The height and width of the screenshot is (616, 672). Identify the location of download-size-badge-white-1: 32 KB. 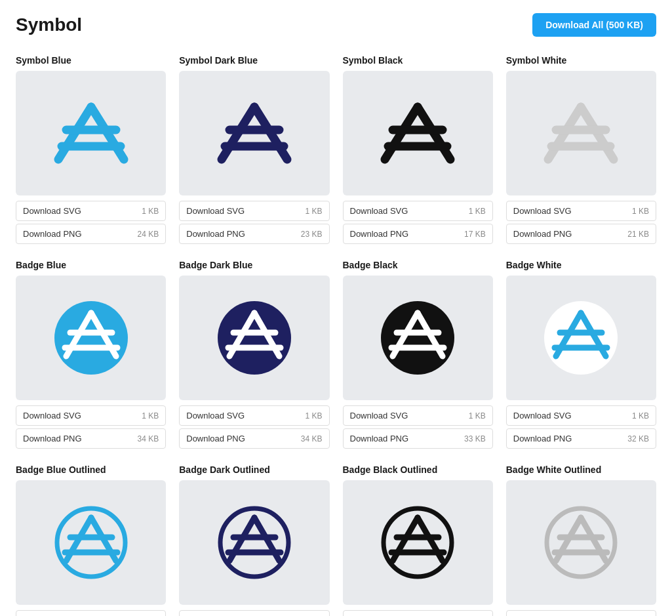
(639, 439).